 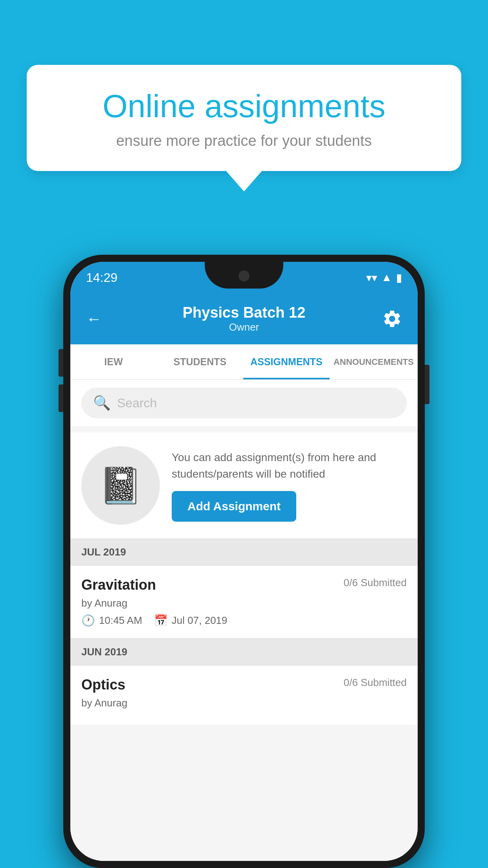 I want to click on assignment-item-optics: Optics 0/6 Submitted by Anurag, so click(x=244, y=695).